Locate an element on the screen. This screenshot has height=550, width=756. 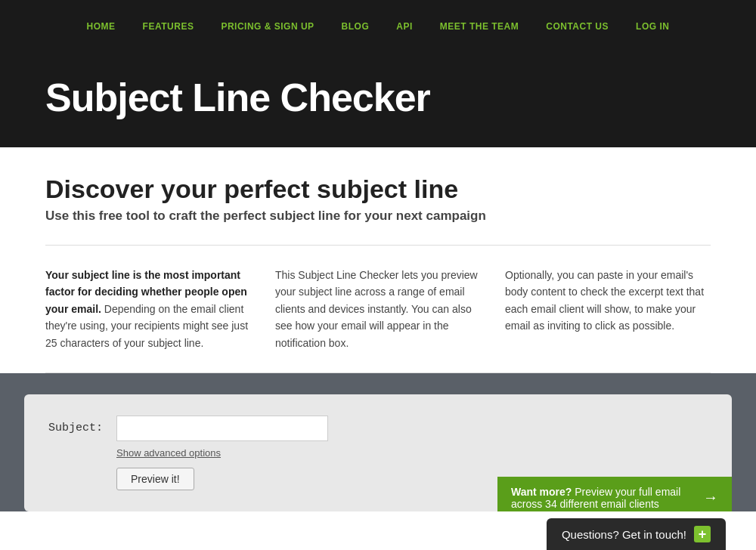
col-2: This Subject Line Checker lets you previ… is located at coordinates (378, 309).